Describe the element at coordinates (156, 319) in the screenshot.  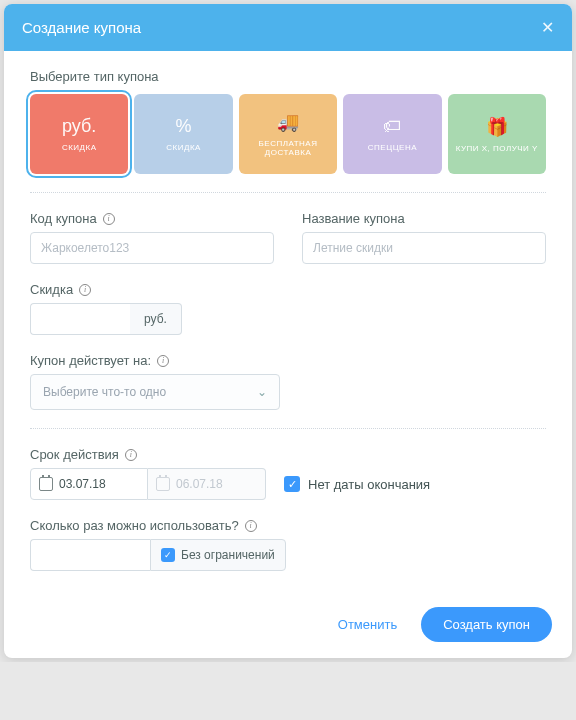
I see `discount-suffix: руб.` at that location.